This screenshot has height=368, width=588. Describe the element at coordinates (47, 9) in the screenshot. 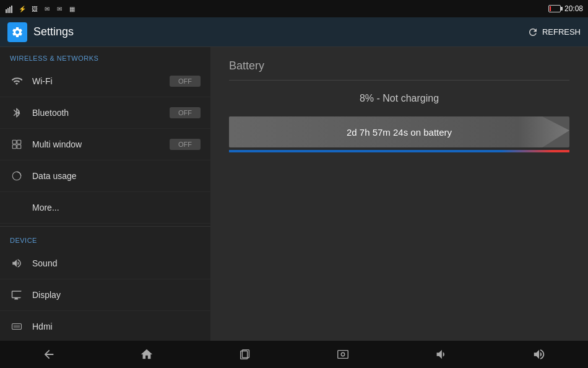

I see `msg-icon: ✉` at that location.